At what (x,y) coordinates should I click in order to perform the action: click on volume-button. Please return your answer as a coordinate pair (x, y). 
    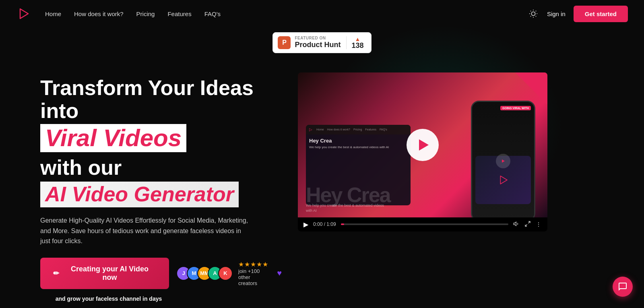
    Looking at the image, I should click on (516, 225).